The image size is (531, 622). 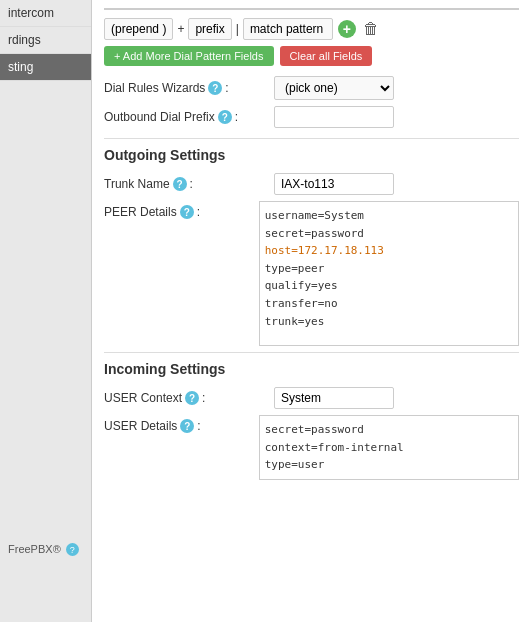 I want to click on prepend-field: (prepend ), so click(x=138, y=29).